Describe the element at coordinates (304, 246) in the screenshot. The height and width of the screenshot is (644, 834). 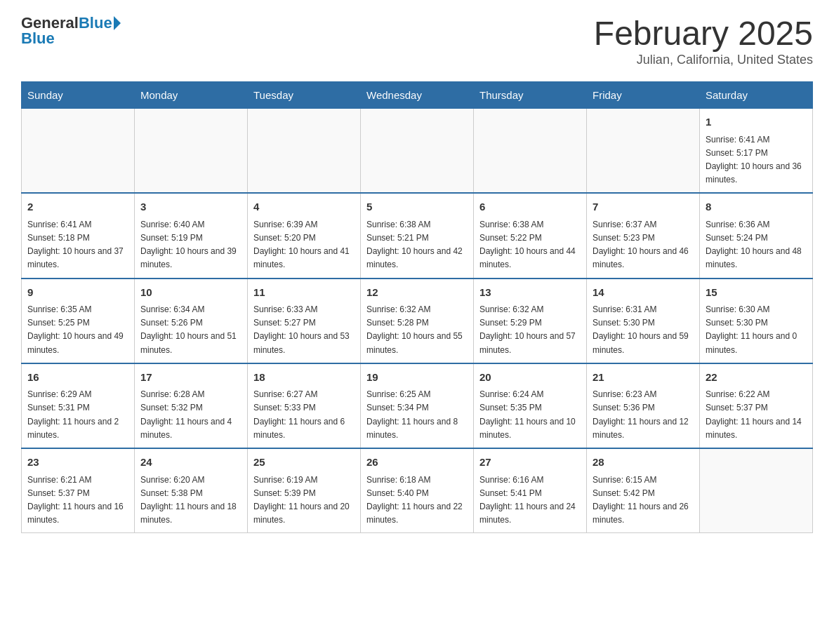
I see `day-info: Sunrise: 6:39 AMSunset: 5:20 PMDaylight:…` at that location.